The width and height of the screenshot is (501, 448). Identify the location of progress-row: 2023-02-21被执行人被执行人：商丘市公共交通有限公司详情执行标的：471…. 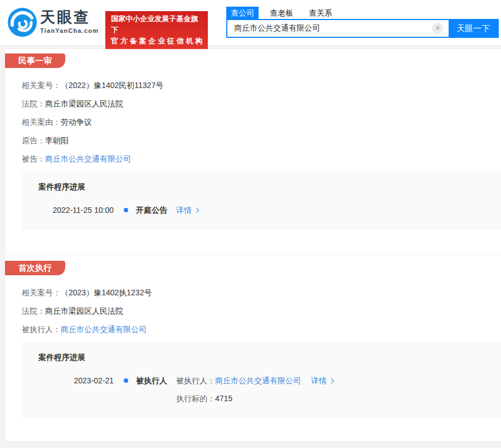
(270, 389).